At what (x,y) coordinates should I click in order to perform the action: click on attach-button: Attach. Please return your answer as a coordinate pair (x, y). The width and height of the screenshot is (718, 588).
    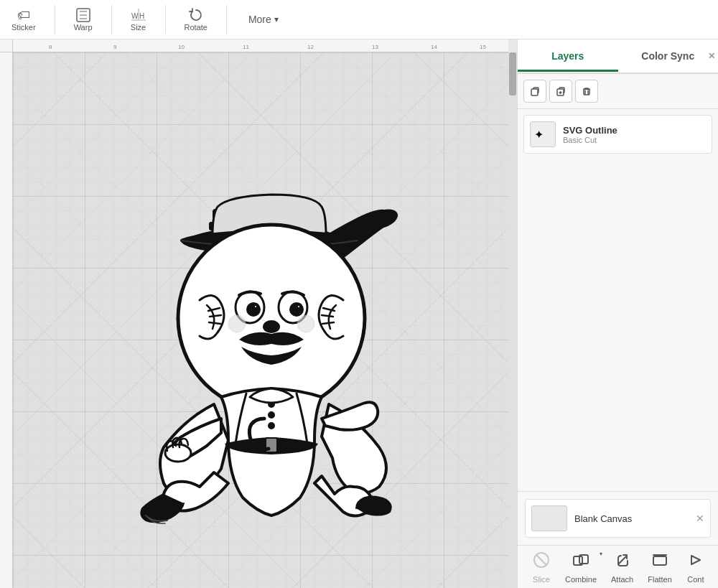
    Looking at the image, I should click on (622, 567).